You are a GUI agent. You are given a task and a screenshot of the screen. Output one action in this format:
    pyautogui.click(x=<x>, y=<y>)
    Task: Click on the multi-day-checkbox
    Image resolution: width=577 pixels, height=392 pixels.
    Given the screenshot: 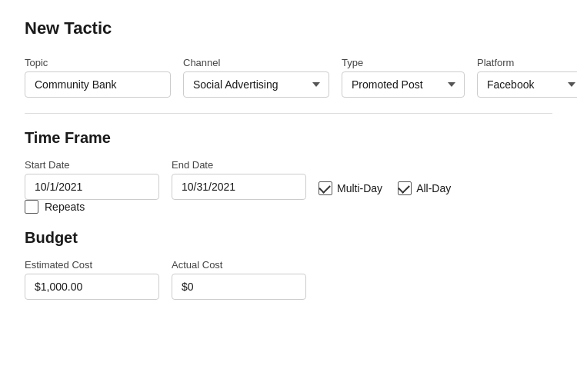 What is the action you would take?
    pyautogui.click(x=325, y=188)
    